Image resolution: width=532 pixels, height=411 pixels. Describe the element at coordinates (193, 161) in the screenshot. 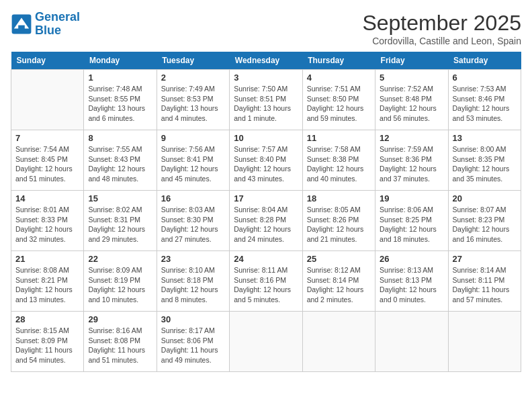

I see `calendar-cell: 9Sunrise: 7:56 AM Sunset: 8:41 PM Daylig…` at that location.